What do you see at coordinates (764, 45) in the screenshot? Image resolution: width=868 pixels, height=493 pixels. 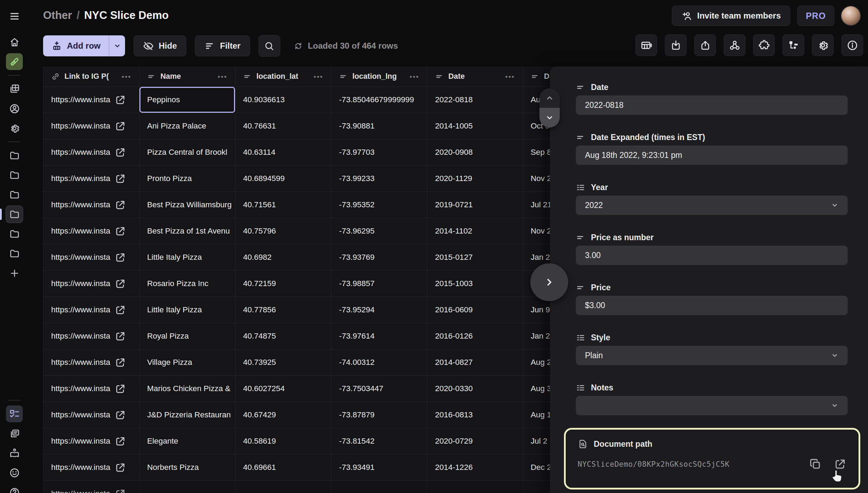 I see `extensions-button` at bounding box center [764, 45].